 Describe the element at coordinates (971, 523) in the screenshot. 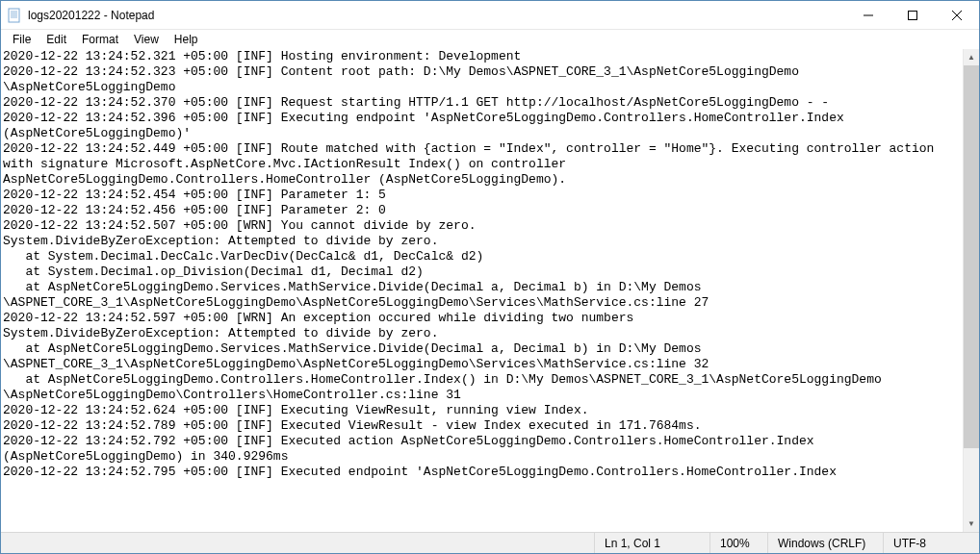

I see `scroll-down-arrow: ▼` at that location.